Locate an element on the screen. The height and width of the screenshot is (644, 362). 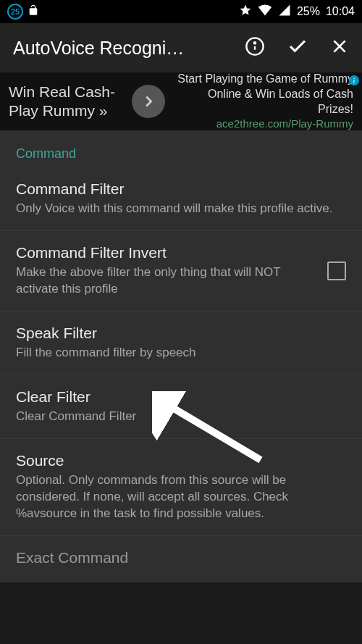
star-icon is located at coordinates (245, 12).